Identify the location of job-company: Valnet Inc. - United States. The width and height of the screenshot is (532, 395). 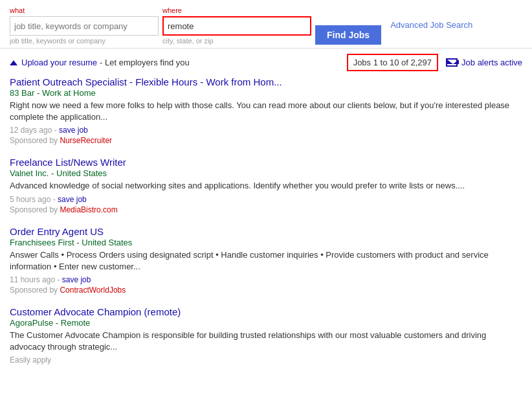
(266, 174).